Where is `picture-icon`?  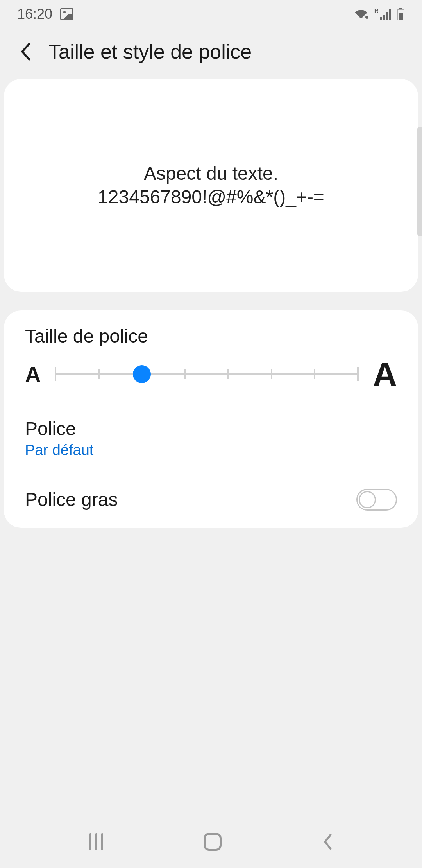
picture-icon is located at coordinates (67, 14).